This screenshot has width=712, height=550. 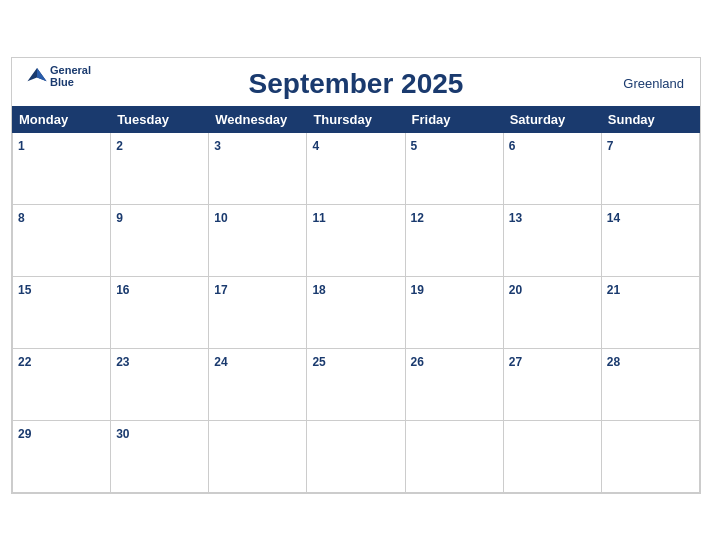 I want to click on week-row-4: 22232425262728, so click(x=356, y=384).